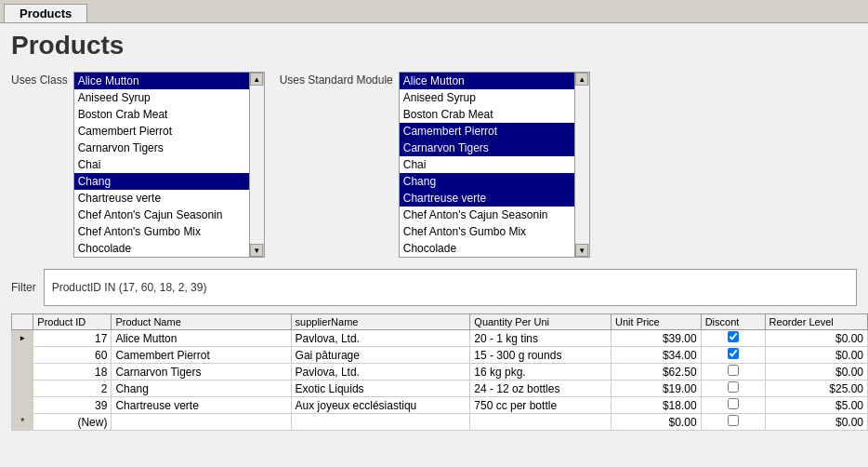 This screenshot has width=868, height=467. Describe the element at coordinates (582, 79) in the screenshot. I see `right-scroll-up: ▲` at that location.